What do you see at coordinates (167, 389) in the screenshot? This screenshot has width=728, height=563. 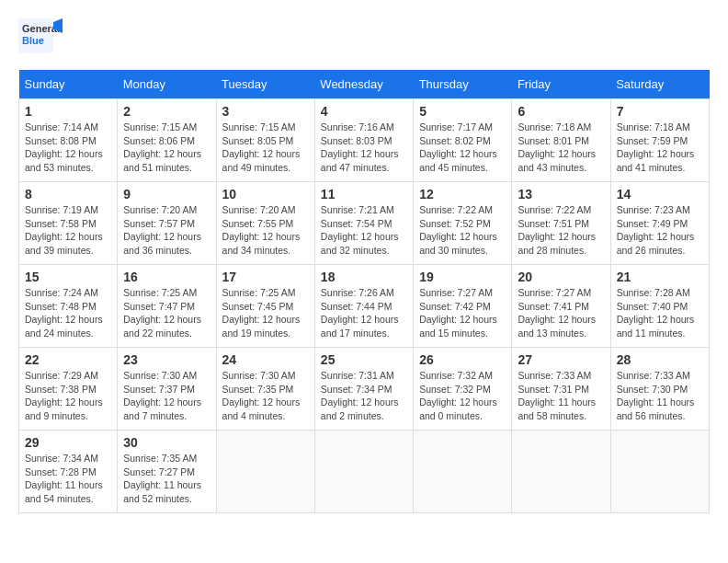 I see `calendar-cell: 23Sunrise: 7:30 AM Sunset: 7:37 PM Dayli…` at bounding box center [167, 389].